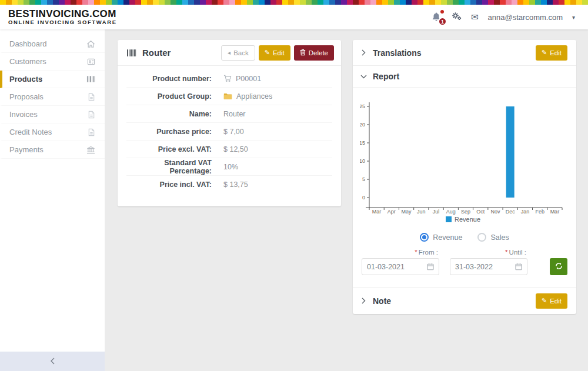 The height and width of the screenshot is (371, 588). What do you see at coordinates (53, 362) in the screenshot?
I see `chevron-left-icon` at bounding box center [53, 362].